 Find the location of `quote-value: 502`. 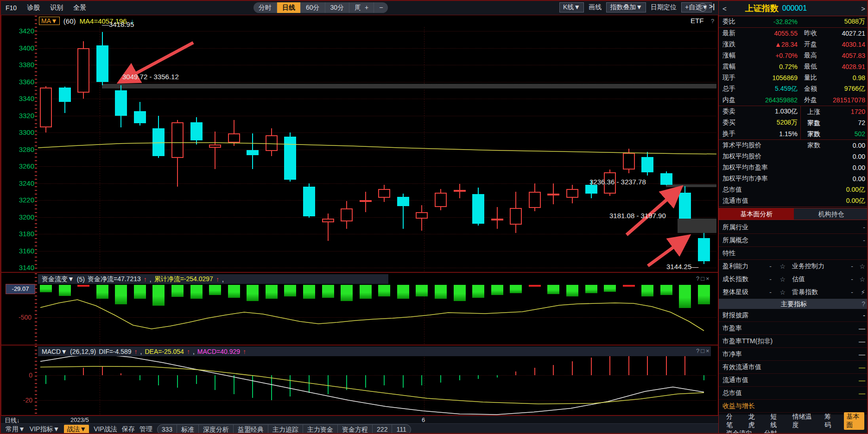

quote-value: 502 is located at coordinates (844, 134).